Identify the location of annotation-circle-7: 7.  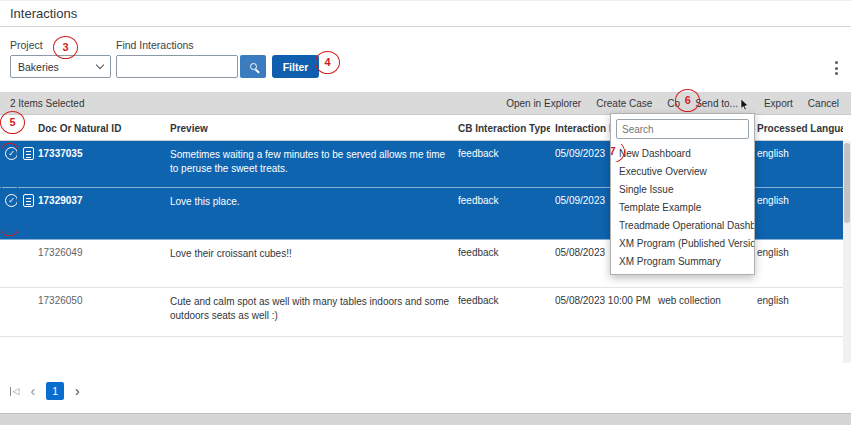
(618, 153).